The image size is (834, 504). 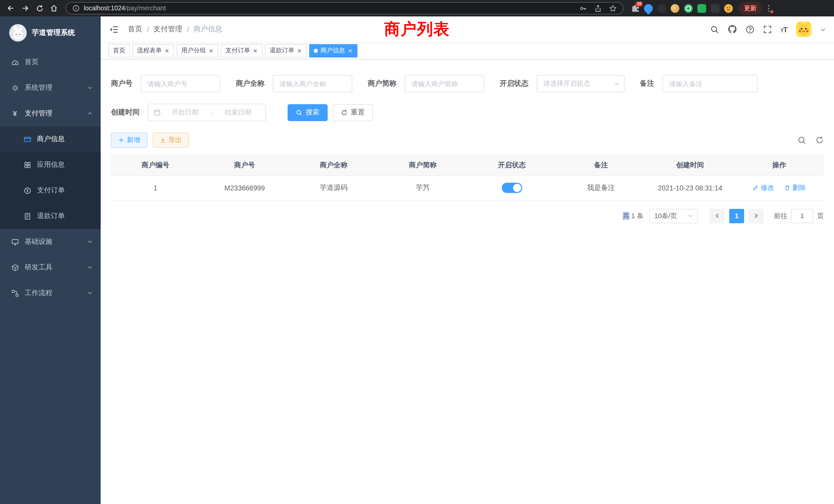 I want to click on extension-icon-drop, so click(x=649, y=8).